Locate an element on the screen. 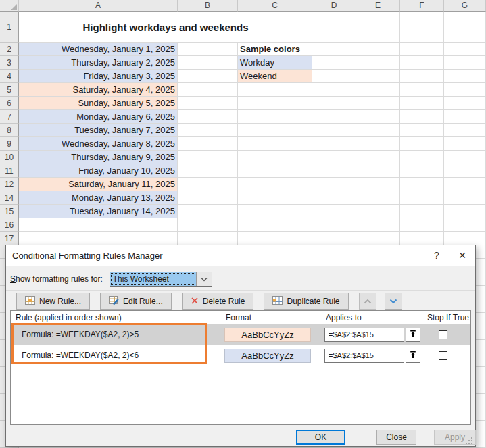 Image resolution: width=486 pixels, height=448 pixels. applies-to-input: =$A$2:$A$15 is located at coordinates (364, 335).